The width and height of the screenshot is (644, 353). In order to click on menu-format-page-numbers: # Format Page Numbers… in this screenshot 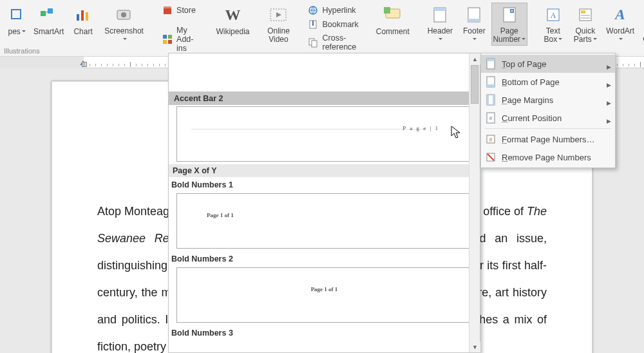, I will do `click(548, 139)`.